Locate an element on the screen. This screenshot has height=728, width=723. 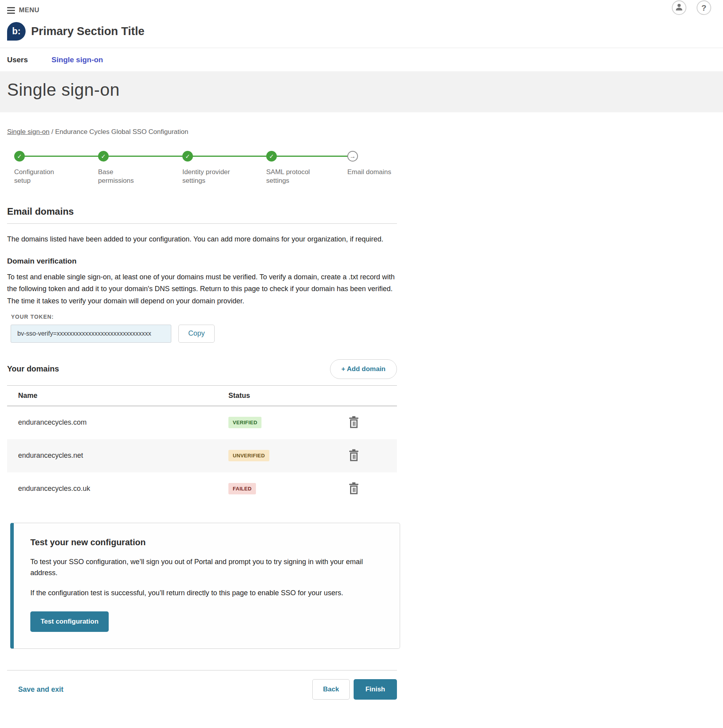
arrow-right-icon: → is located at coordinates (353, 156).